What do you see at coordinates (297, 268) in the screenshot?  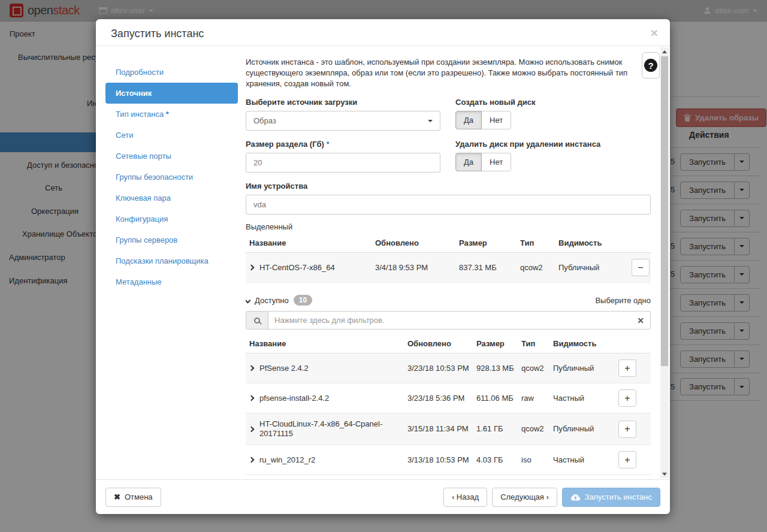 I see `image-name: HT-CentOS-7-x86_64` at bounding box center [297, 268].